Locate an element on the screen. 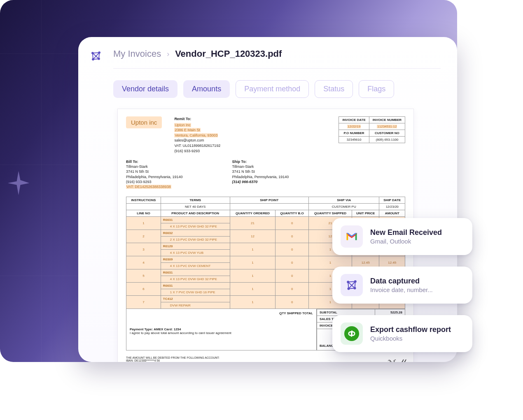  signature: ℳ𝒶𝓁𝓁 is located at coordinates (396, 360).